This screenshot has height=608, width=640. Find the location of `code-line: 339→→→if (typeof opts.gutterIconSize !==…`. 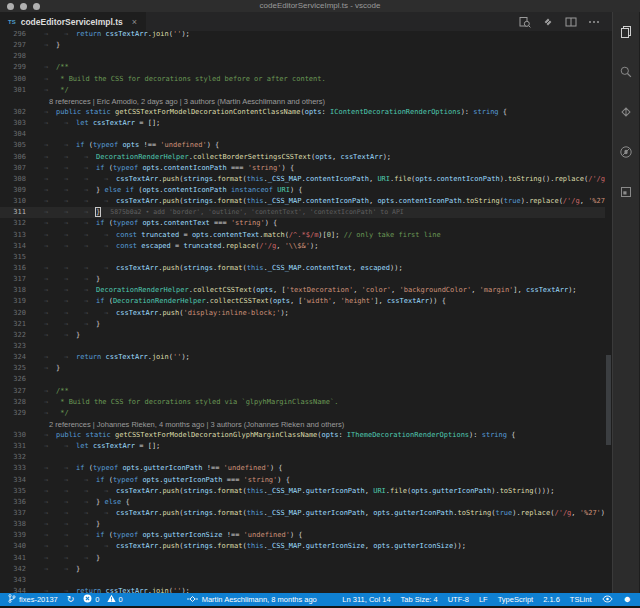

code-line: 339→→→if (typeof opts.gutterIconSize !==… is located at coordinates (302, 536).